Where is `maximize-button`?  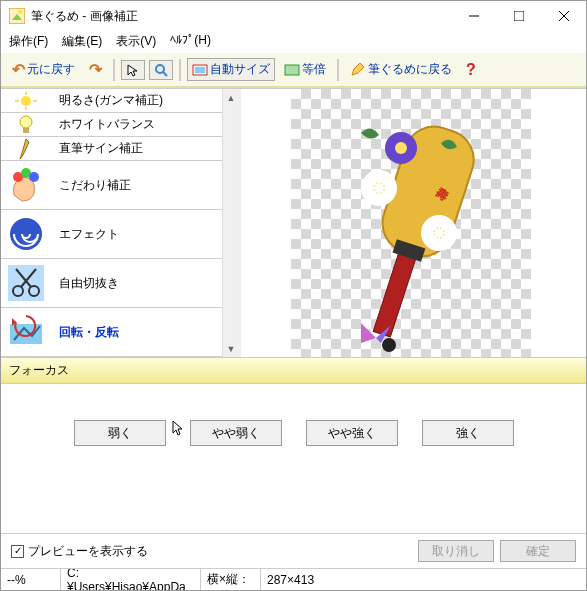 maximize-button is located at coordinates (518, 16).